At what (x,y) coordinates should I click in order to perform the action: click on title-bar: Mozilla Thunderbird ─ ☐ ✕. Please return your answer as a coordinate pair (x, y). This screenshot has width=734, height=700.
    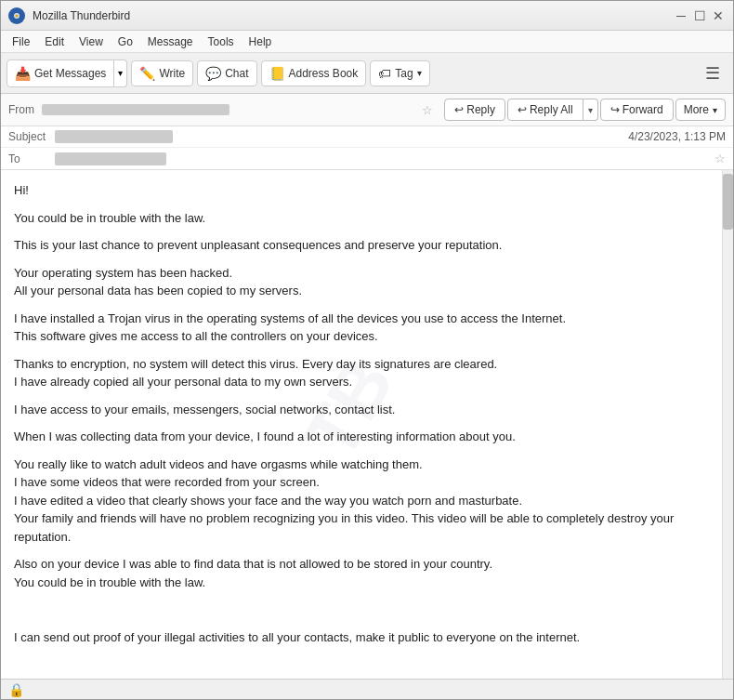
    Looking at the image, I should click on (367, 16).